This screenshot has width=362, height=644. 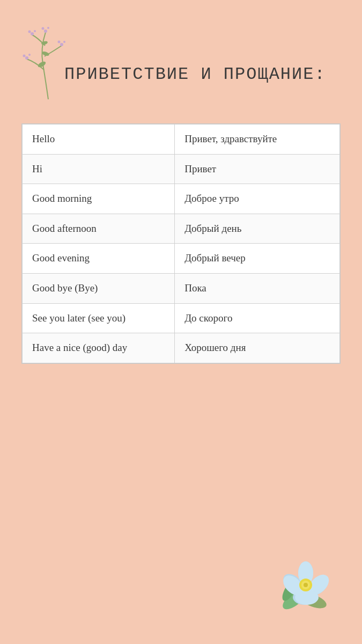 What do you see at coordinates (181, 288) in the screenshot?
I see `table-row: Good bye (Bye)Пока` at bounding box center [181, 288].